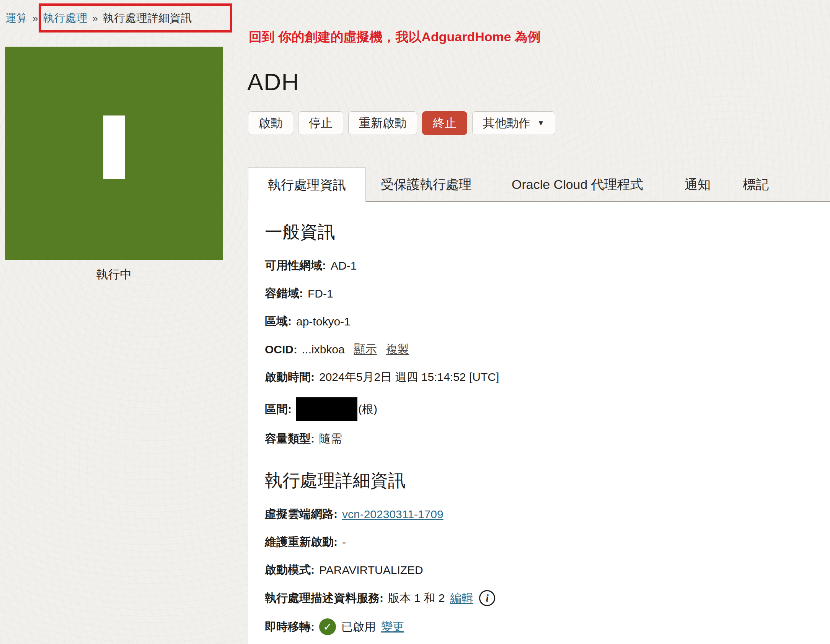 Image resolution: width=830 pixels, height=644 pixels. What do you see at coordinates (393, 514) in the screenshot?
I see `vcn-link: vcn-20230311-1709` at bounding box center [393, 514].